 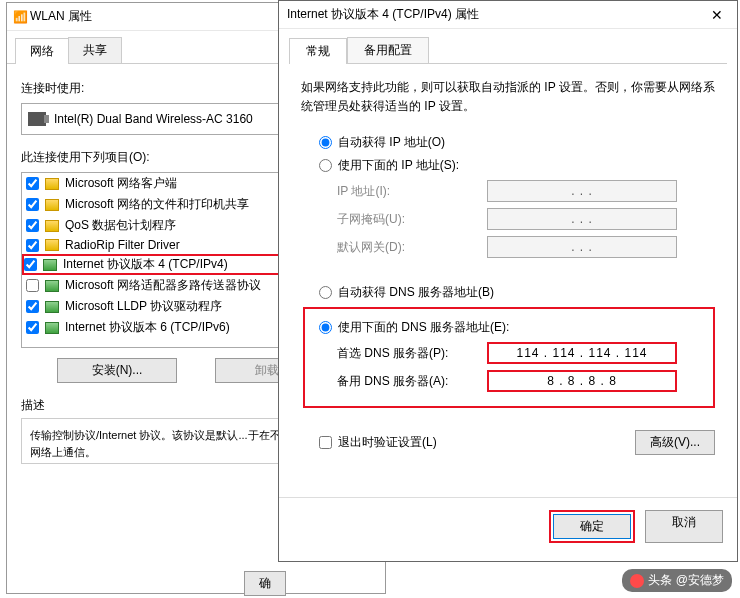 What do you see at coordinates (508, 46) in the screenshot?
I see `tabs: 常规 备用配置` at bounding box center [508, 46].